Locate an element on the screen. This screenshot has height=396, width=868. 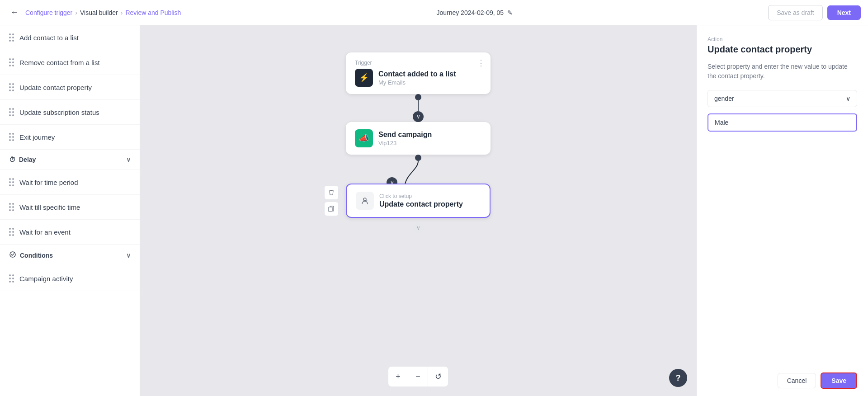
panel-section-label: Action is located at coordinates (782, 39).